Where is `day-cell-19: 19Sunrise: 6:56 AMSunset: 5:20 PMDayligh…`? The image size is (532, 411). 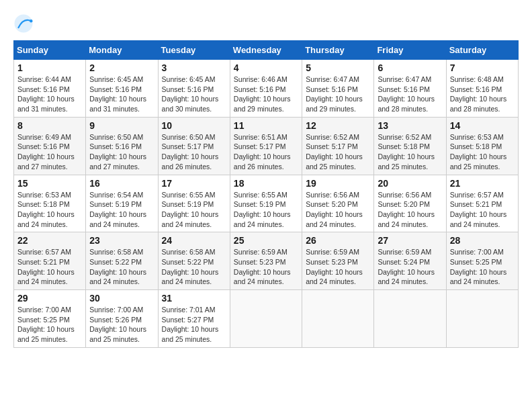 day-cell-19: 19Sunrise: 6:56 AMSunset: 5:20 PMDayligh… is located at coordinates (339, 203).